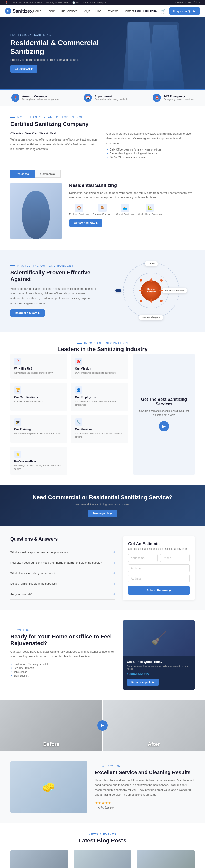 The width and height of the screenshot is (205, 868). I want to click on leader-services-text: We provide a wide range of sanitizing se…, so click(100, 435).